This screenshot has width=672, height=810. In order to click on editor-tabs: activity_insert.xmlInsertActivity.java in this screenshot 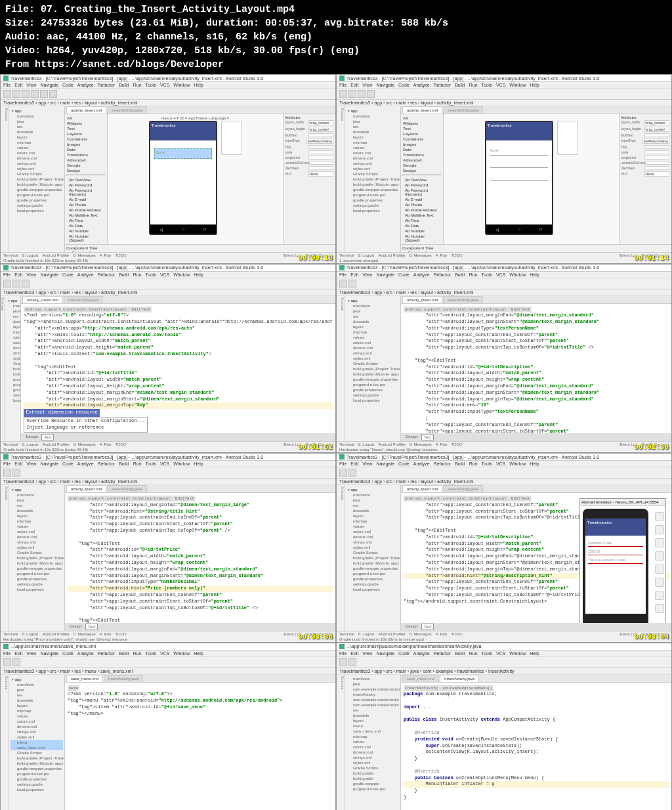, I will do `click(200, 110)`.